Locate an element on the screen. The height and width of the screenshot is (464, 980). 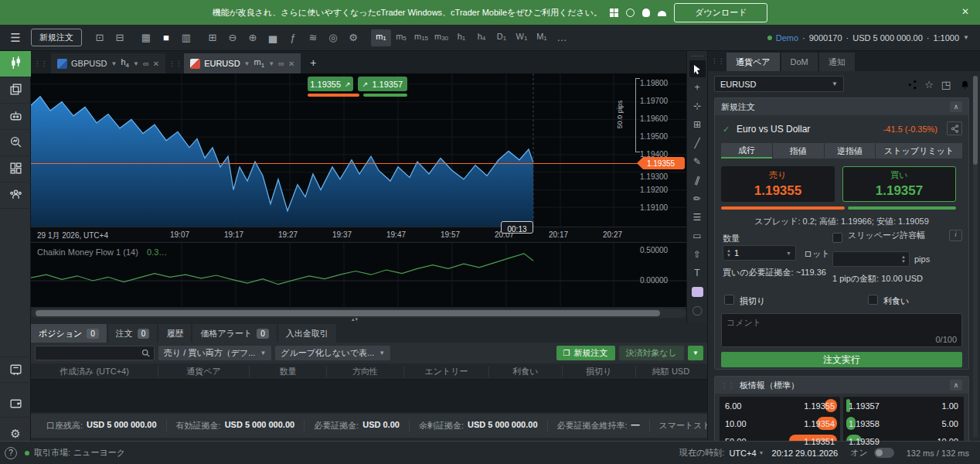
timeframe-m1: m1 is located at coordinates (381, 38).